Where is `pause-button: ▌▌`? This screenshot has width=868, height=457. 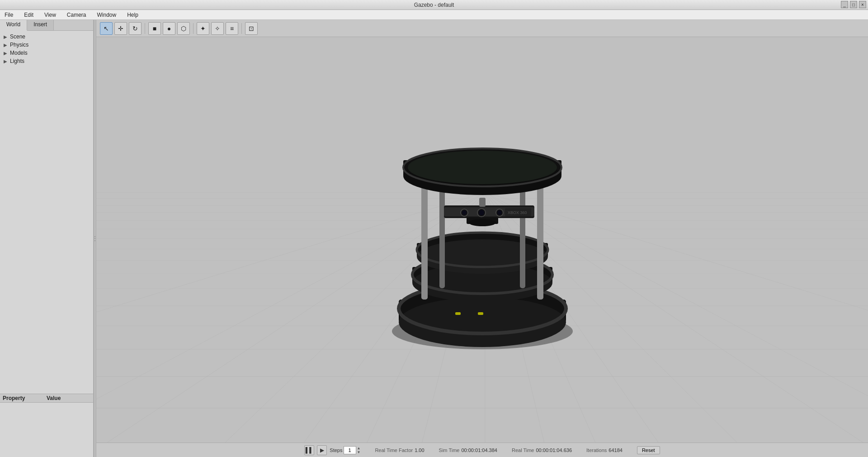 pause-button: ▌▌ is located at coordinates (309, 450).